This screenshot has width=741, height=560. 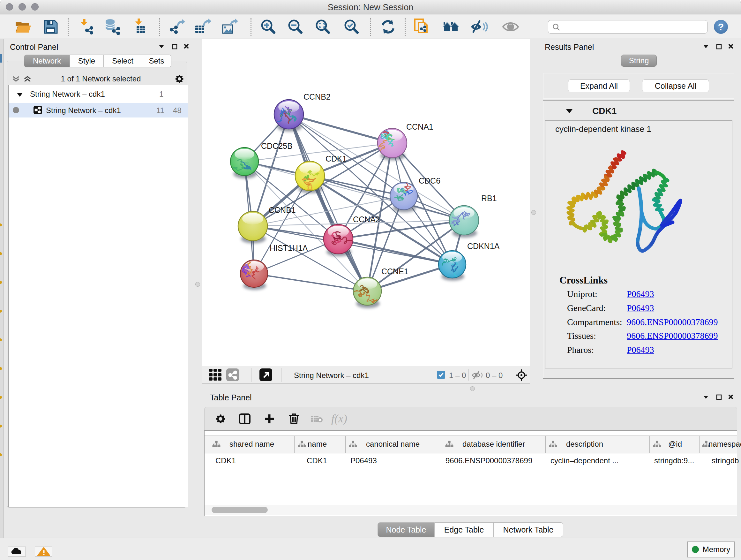 I want to click on svg-text: CDK1, so click(x=336, y=159).